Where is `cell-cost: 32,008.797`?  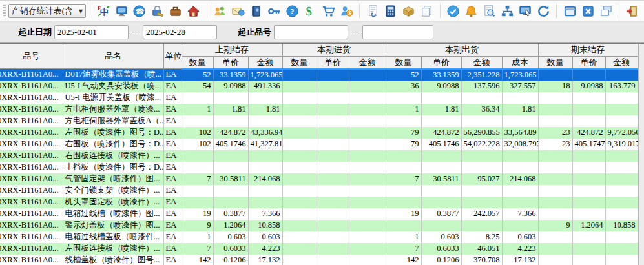
cell-cost: 32,008.797 is located at coordinates (520, 144).